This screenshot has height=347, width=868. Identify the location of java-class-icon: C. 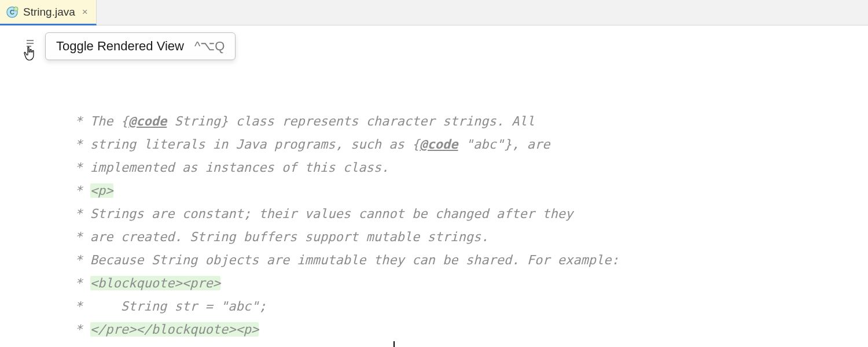
(12, 12).